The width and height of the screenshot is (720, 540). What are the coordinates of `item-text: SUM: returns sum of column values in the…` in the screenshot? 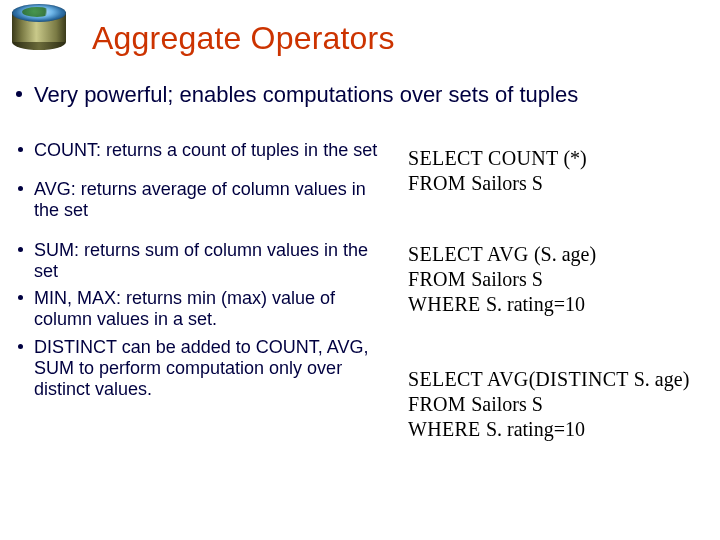 It's located at (201, 260).